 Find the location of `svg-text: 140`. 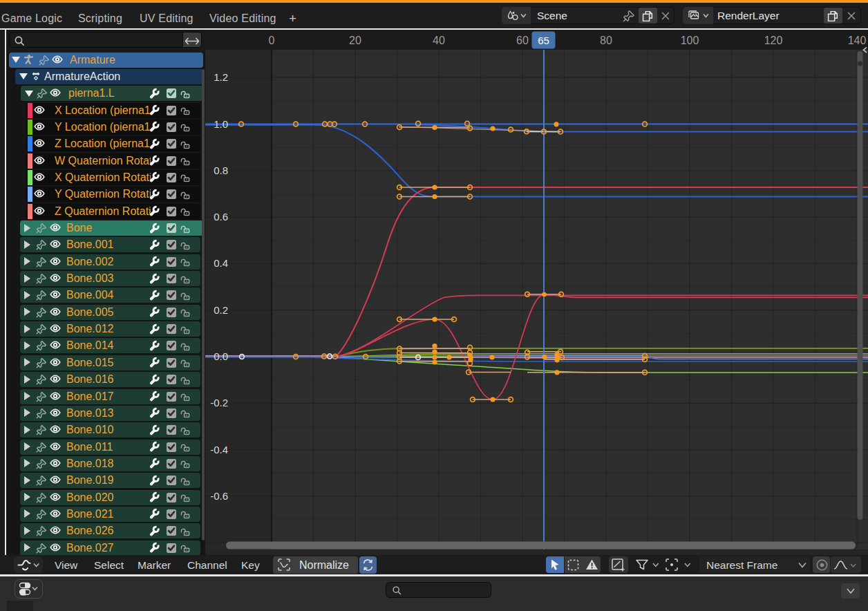

svg-text: 140 is located at coordinates (857, 40).